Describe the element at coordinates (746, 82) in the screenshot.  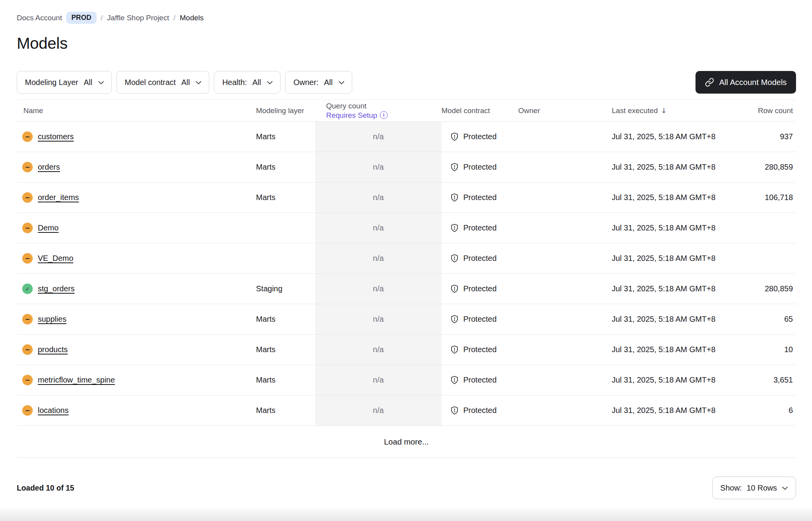
I see `all-account-models-button: All Account Models` at that location.